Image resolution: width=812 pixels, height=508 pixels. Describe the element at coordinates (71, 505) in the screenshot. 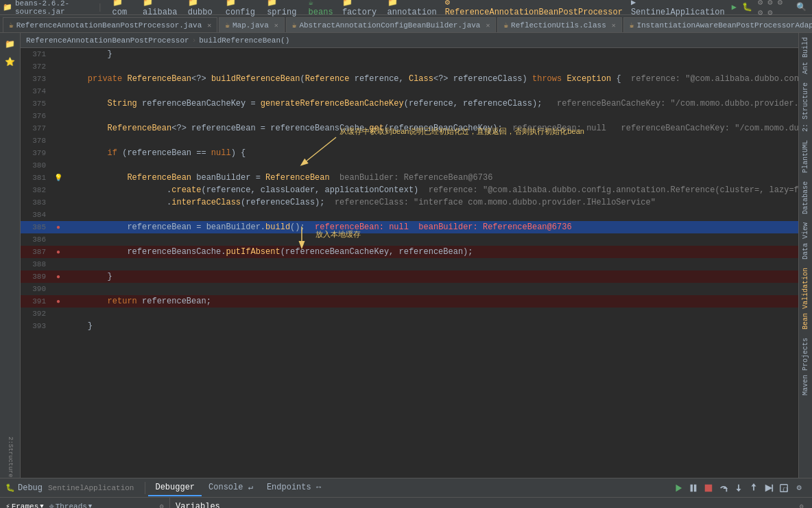

I see `threads-label: Threads` at that location.